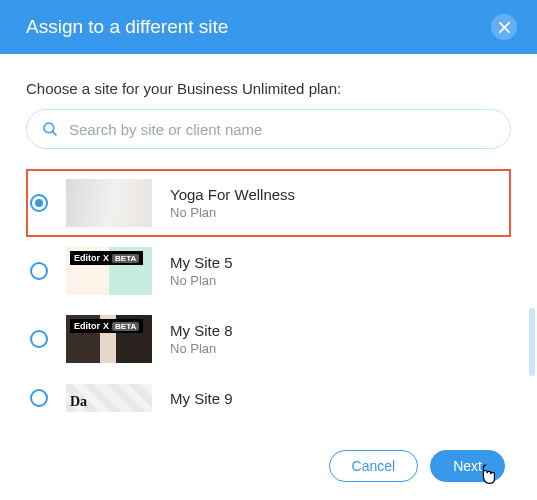 Image resolution: width=537 pixels, height=500 pixels. Describe the element at coordinates (109, 398) in the screenshot. I see `site-thumbnail: Da` at that location.